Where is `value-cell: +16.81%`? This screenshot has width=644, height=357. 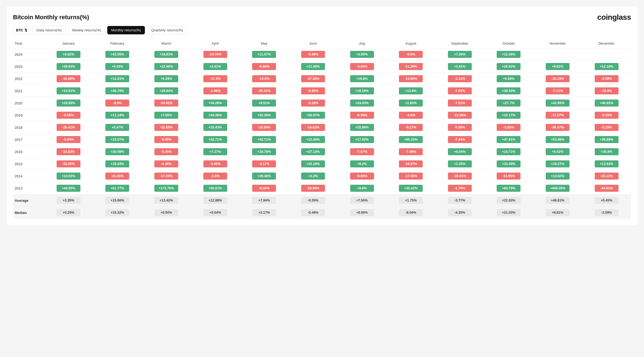
value-cell: +16.81% is located at coordinates (166, 55).